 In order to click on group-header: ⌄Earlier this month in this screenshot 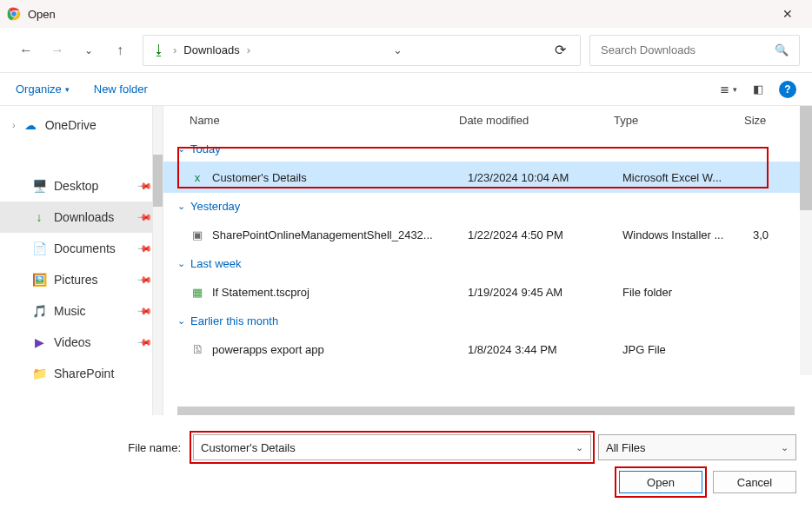, I will do `click(488, 321)`.